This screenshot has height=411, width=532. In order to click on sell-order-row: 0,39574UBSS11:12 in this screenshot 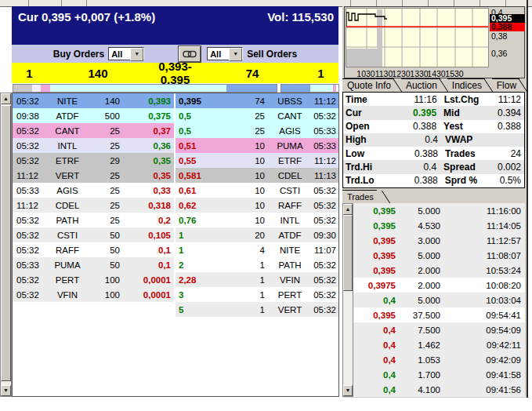, I will do `click(257, 100)`.